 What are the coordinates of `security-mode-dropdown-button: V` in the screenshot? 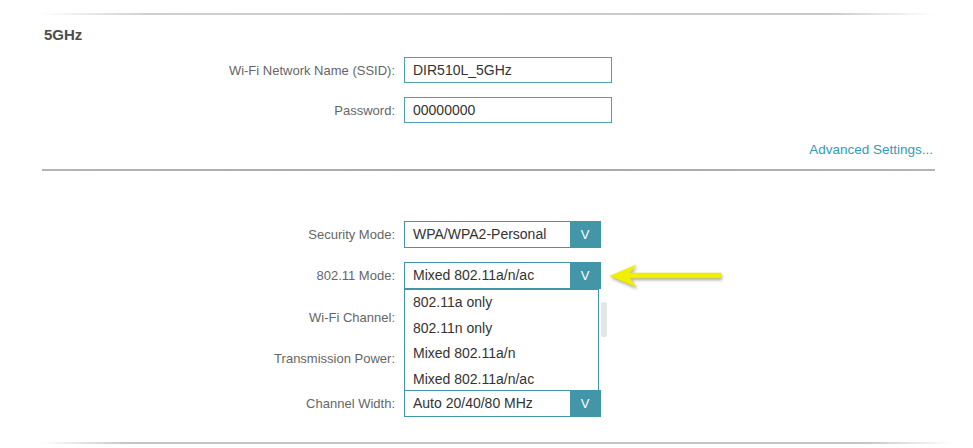 It's located at (585, 234).